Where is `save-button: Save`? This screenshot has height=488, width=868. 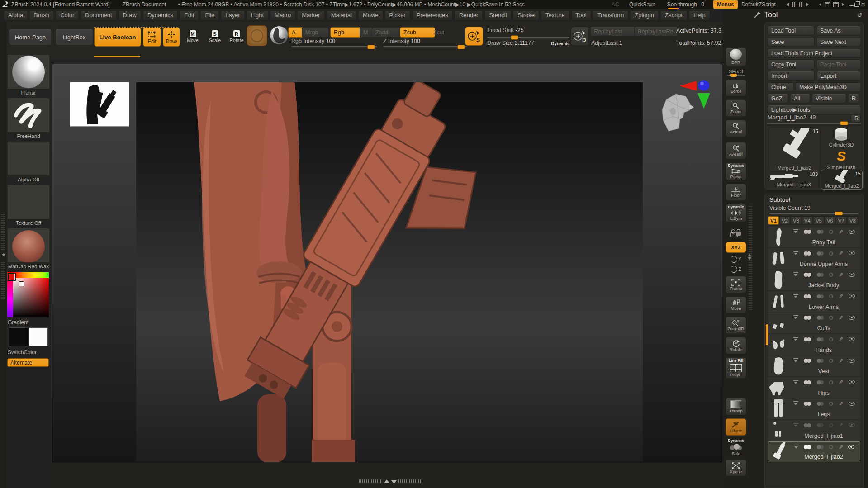
save-button: Save is located at coordinates (791, 42).